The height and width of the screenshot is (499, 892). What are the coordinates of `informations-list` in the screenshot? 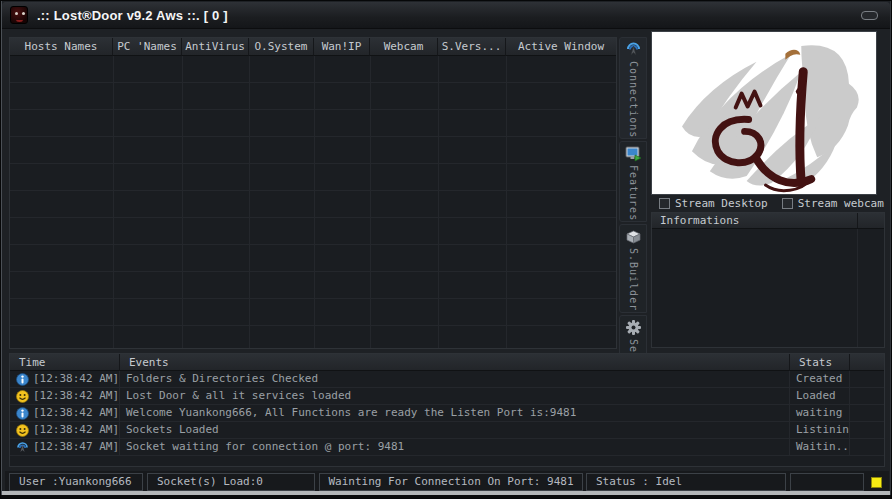 It's located at (768, 288).